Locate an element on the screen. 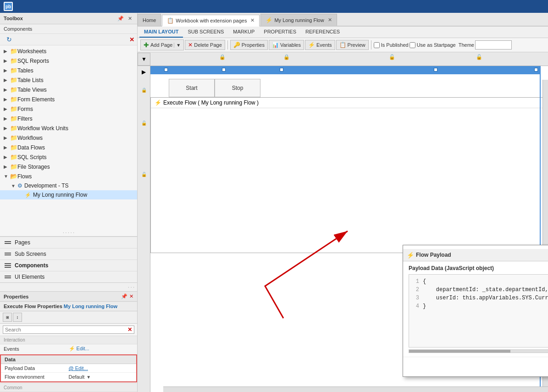 This screenshot has height=392, width=548. tree-item-file-storages: ▶ 📁 File Storages is located at coordinates (69, 167).